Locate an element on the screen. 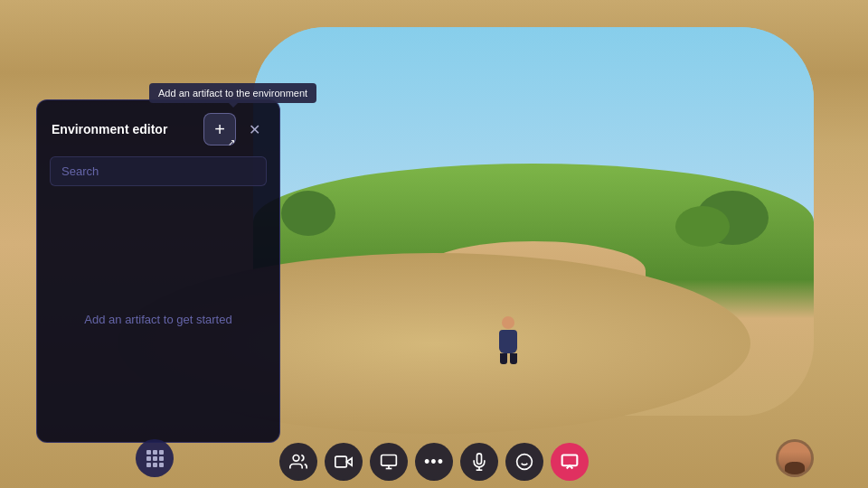 The width and height of the screenshot is (868, 488). panel-title: Environment editor is located at coordinates (109, 129).